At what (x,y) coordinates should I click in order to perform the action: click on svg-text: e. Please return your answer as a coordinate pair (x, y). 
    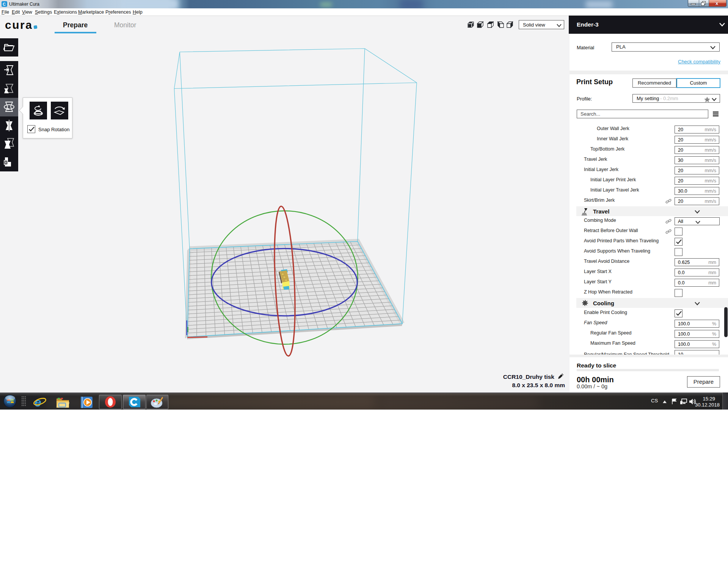
    Looking at the image, I should click on (38, 402).